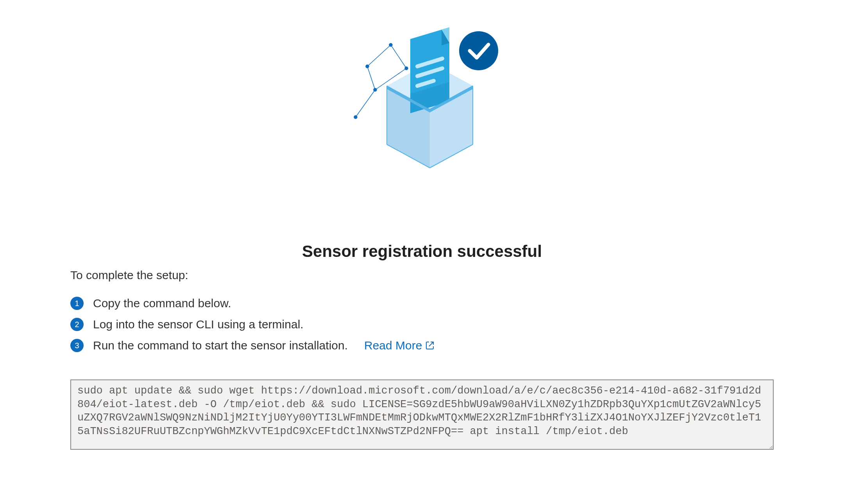 Image resolution: width=844 pixels, height=504 pixels. I want to click on step-3: 3 Run the command to start the sensor in…, so click(422, 345).